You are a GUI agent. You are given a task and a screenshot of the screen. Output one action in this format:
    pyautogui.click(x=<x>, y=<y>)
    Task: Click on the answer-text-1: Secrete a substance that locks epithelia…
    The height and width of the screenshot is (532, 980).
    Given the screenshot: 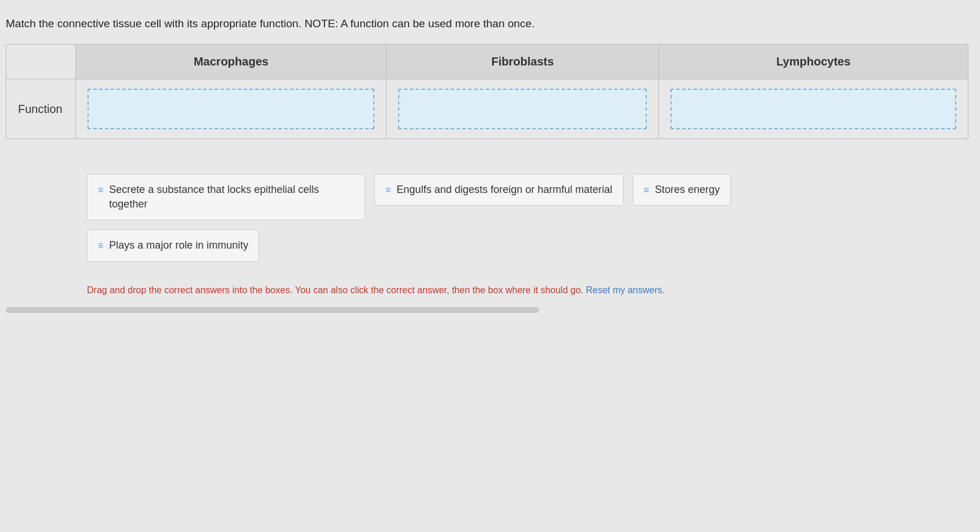 What is the action you would take?
    pyautogui.click(x=232, y=197)
    